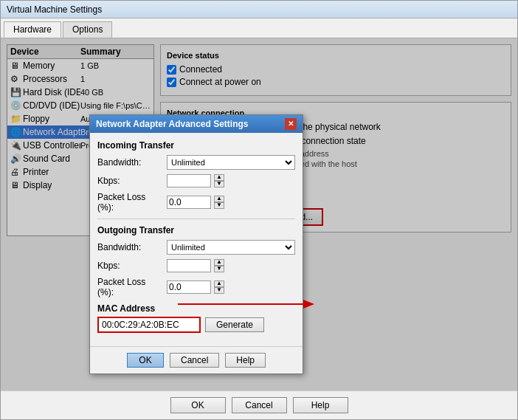 Image resolution: width=518 pixels, height=420 pixels. Describe the element at coordinates (196, 202) in the screenshot. I see `incoming-packetloss-row: Packet Loss (%): ▲ ▼` at that location.